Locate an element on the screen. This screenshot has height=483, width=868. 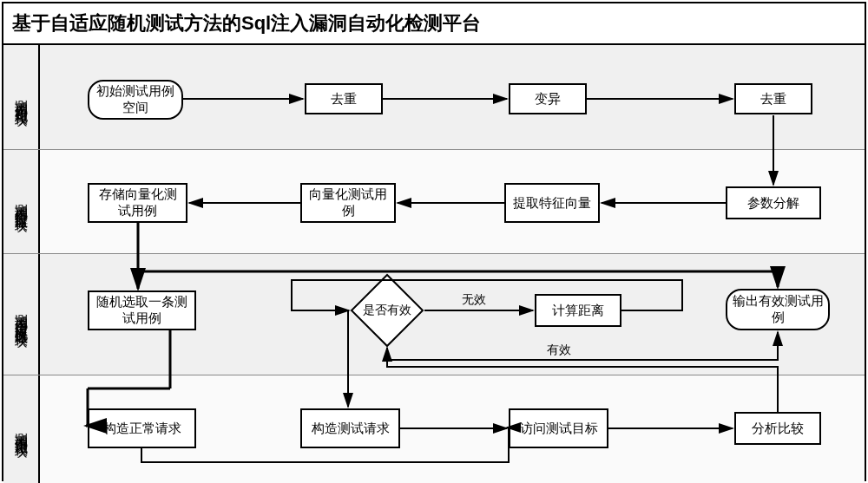
lane-label-feature: 测试用例特征提取模块 is located at coordinates (22, 201).